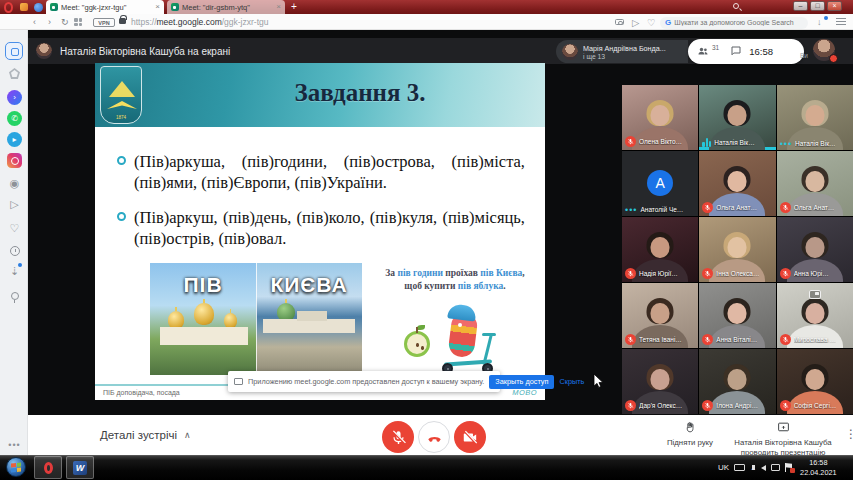  Describe the element at coordinates (14, 444) in the screenshot. I see `sidebar-more-icon: •••` at that location.